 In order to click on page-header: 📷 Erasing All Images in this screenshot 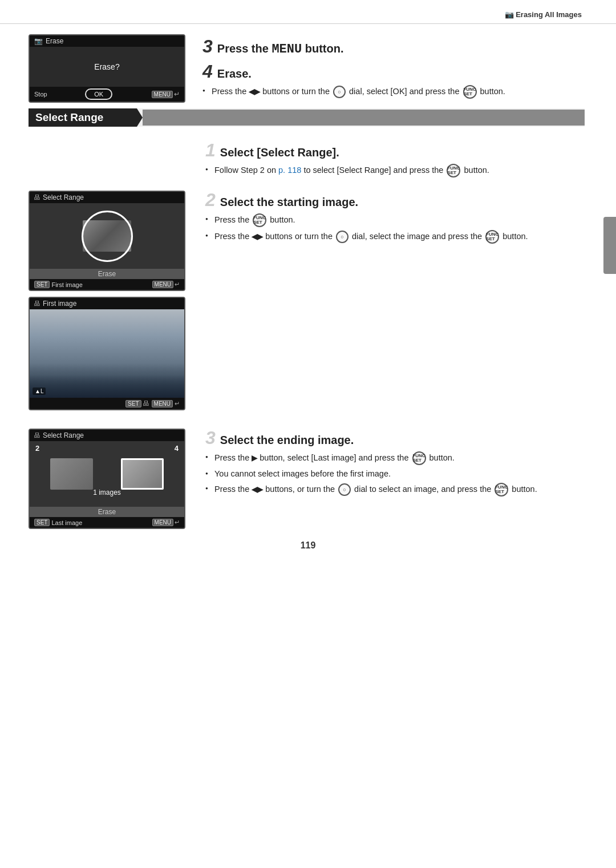, I will do `click(308, 12)`.